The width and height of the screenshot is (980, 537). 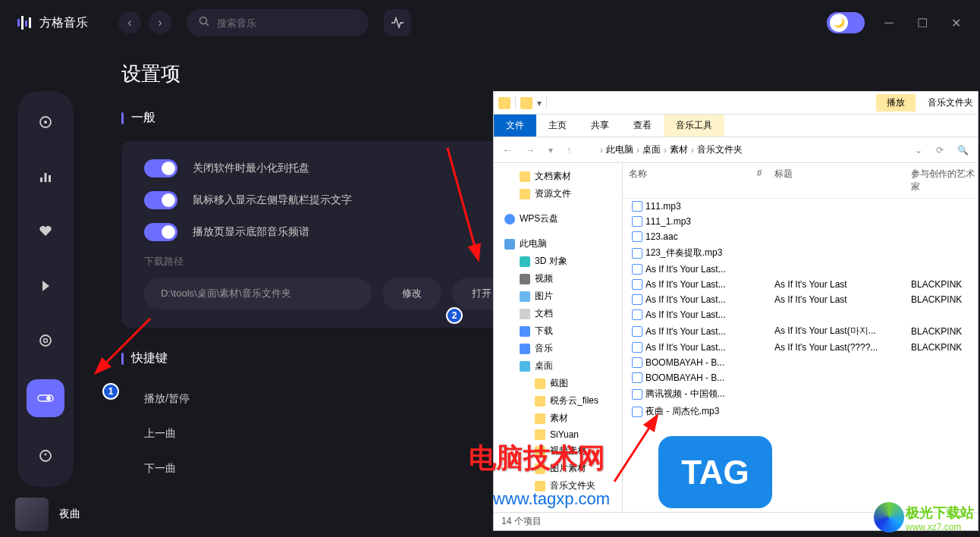 What do you see at coordinates (558, 296) in the screenshot?
I see `tree-pic: 图片` at bounding box center [558, 296].